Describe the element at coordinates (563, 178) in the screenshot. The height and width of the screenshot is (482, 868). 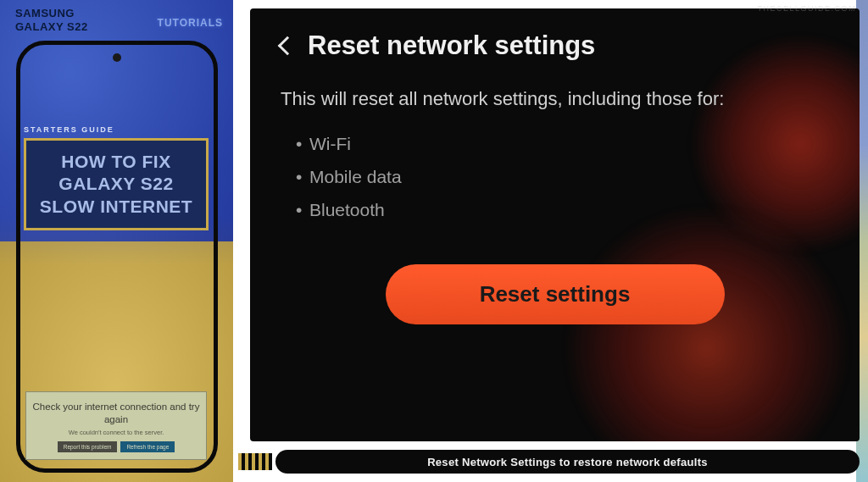
I see `list-item: Mobile data` at that location.